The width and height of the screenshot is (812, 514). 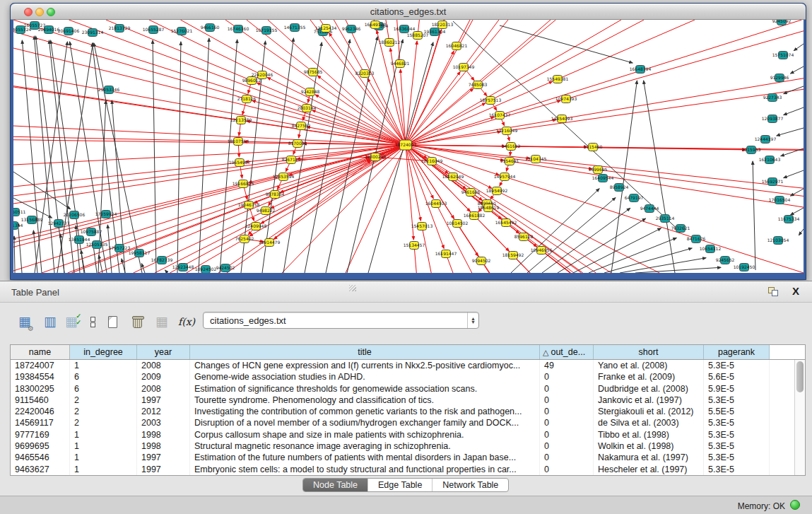 What do you see at coordinates (341, 320) in the screenshot?
I see `table-selector-dropdown: citations_edges.txt ▲▼` at bounding box center [341, 320].